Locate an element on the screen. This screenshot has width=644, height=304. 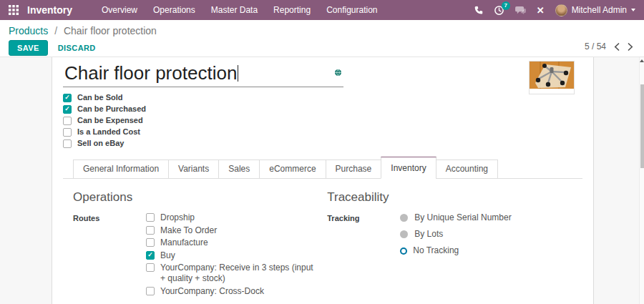
pager-prev-button is located at coordinates (617, 47).